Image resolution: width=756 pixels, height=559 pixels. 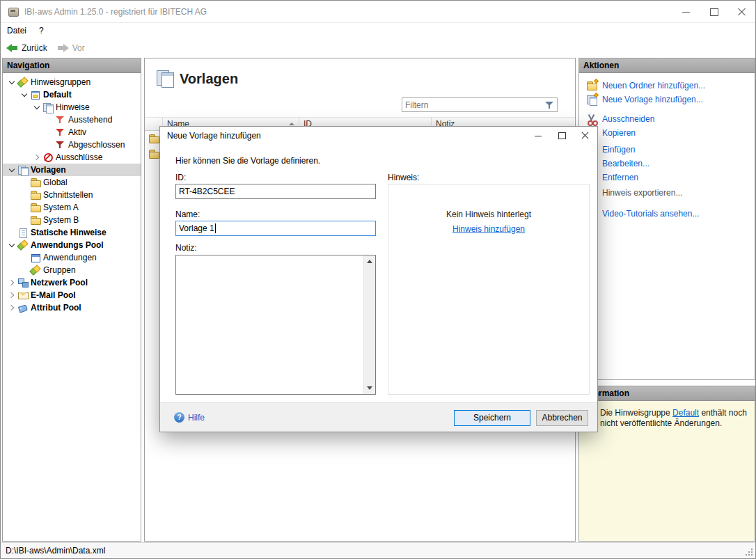 What do you see at coordinates (592, 86) in the screenshot?
I see `new-folder-icon` at bounding box center [592, 86].